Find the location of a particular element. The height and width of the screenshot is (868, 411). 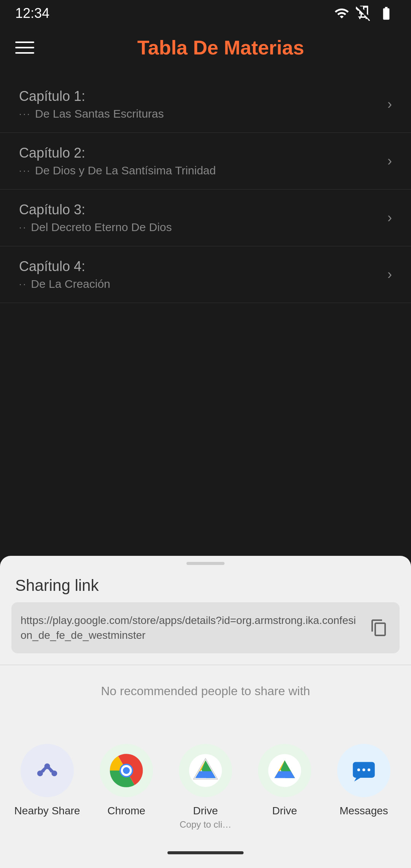

chrome-svg is located at coordinates (126, 771).